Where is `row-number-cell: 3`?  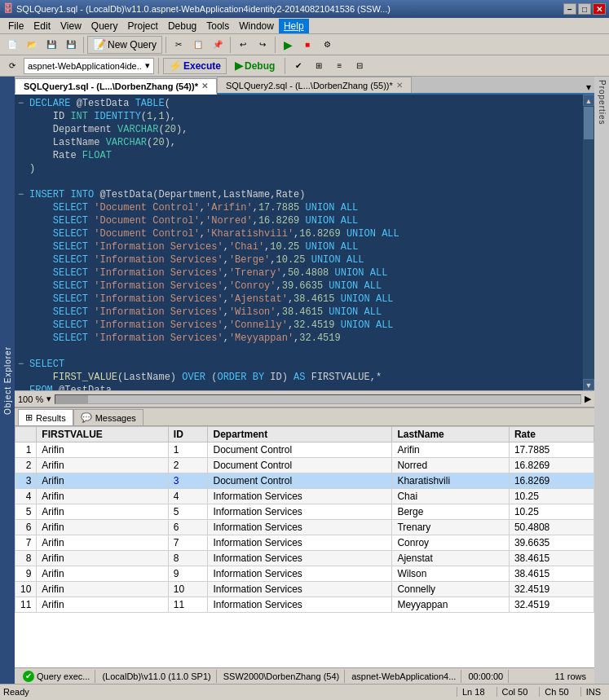 row-number-cell: 3 is located at coordinates (26, 481).